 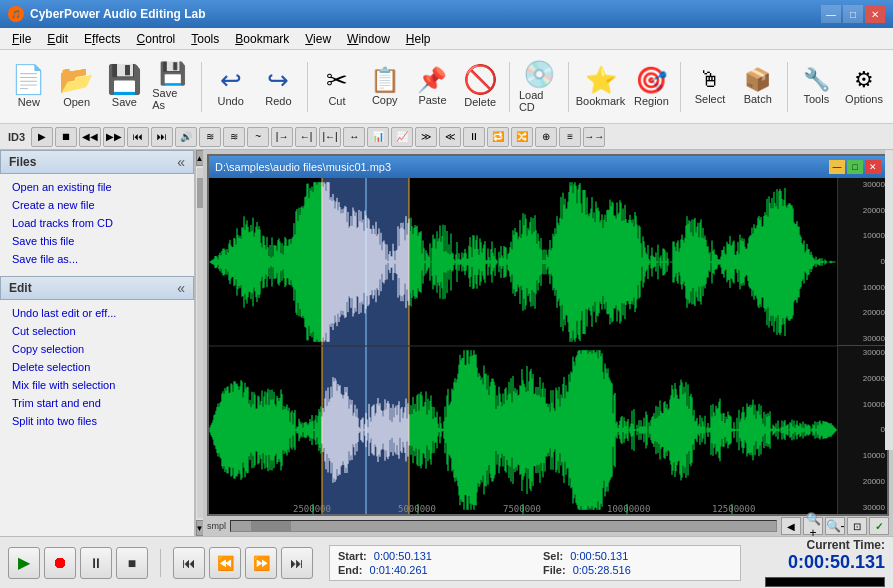 I want to click on new-button: 📄 New, so click(x=29, y=87).